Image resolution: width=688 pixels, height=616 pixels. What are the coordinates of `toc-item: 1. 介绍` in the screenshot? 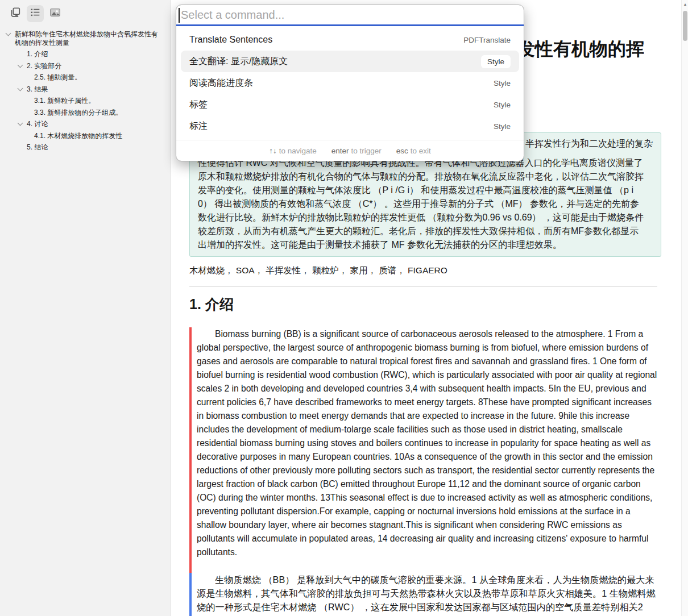 It's located at (85, 55).